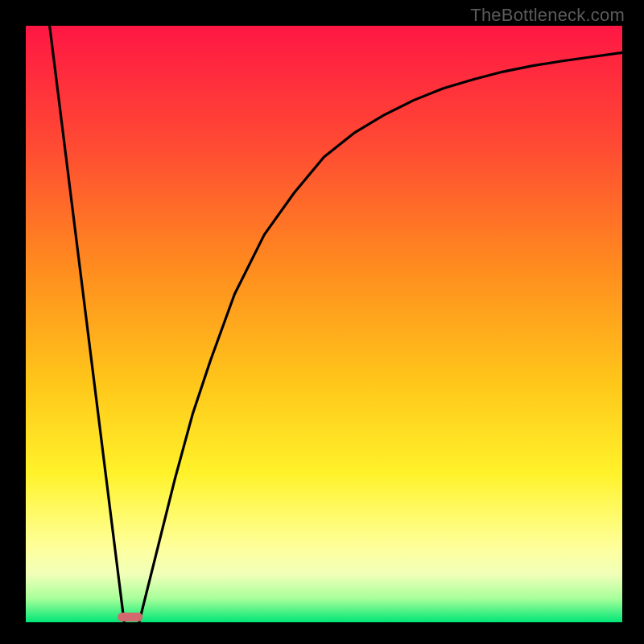 This screenshot has height=644, width=644. I want to click on bottleneck-pill, so click(130, 617).